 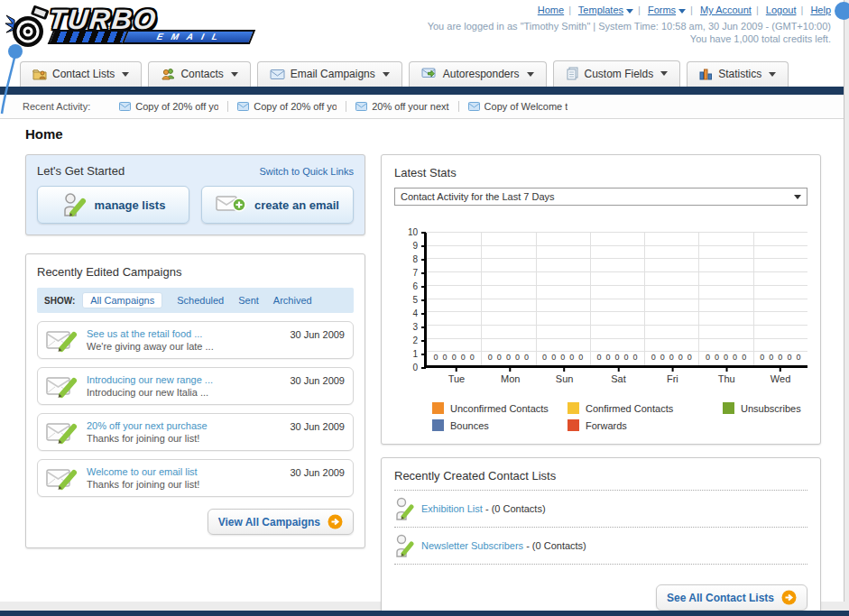 I want to click on contact-list-row: Newsletter Subscribers - (0 Contacts), so click(x=601, y=547).